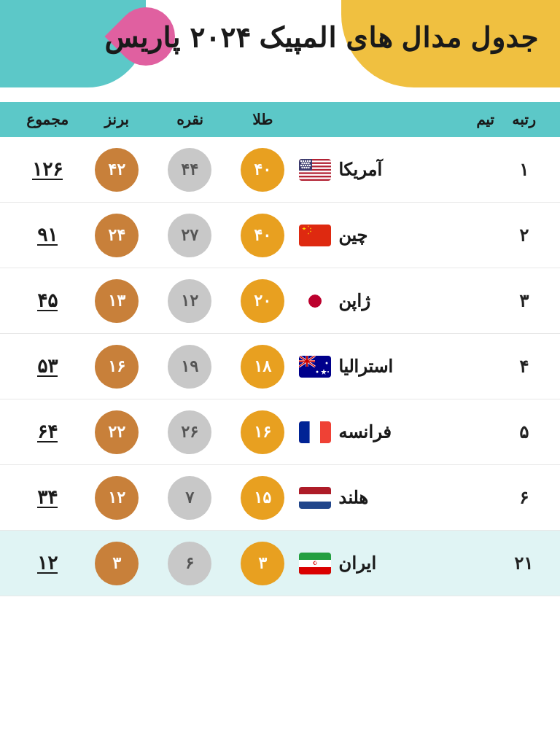 The height and width of the screenshot is (737, 560). I want to click on silver-cell: ۷, so click(190, 498).